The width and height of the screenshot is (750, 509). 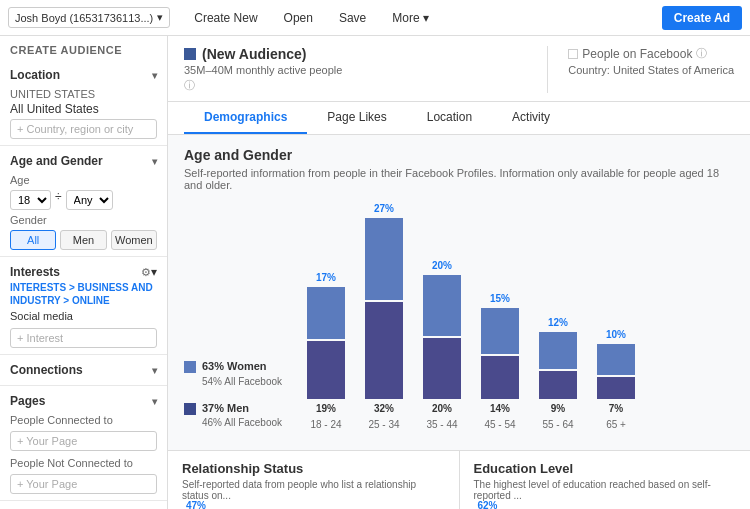 What do you see at coordinates (89, 18) in the screenshot?
I see `account-selector: Josh Boyd (16531736113...) ▾` at bounding box center [89, 18].